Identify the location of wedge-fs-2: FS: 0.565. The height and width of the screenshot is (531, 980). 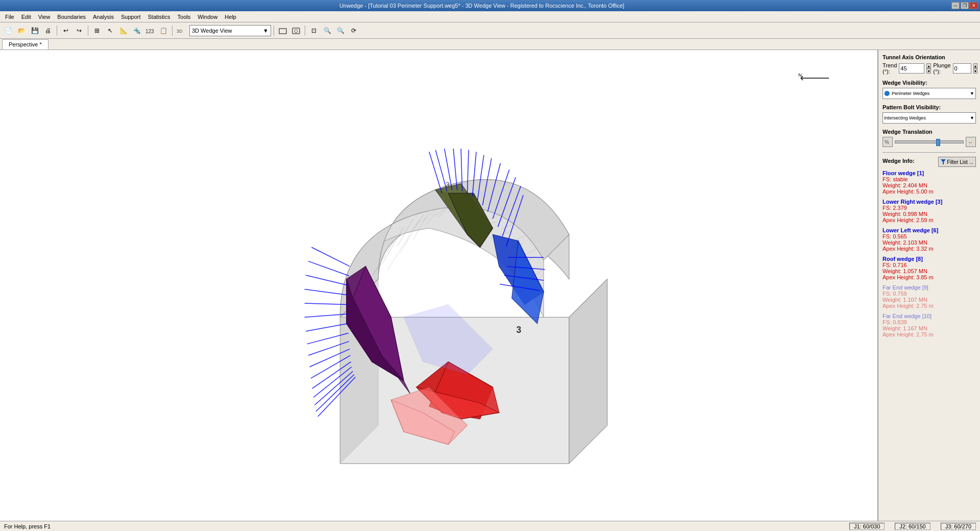
(929, 236).